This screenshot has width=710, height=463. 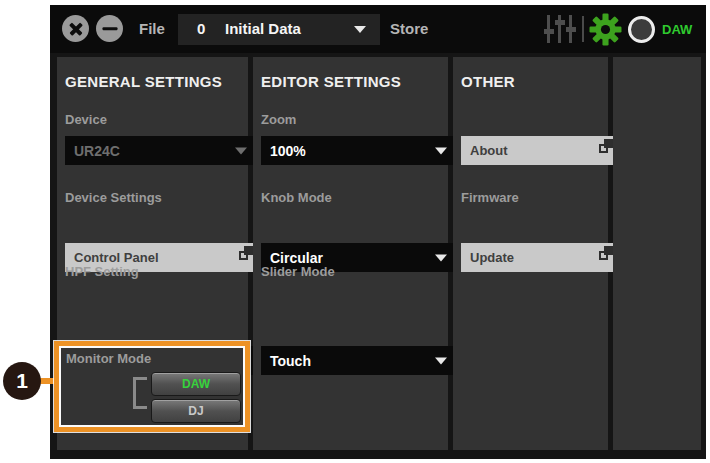 What do you see at coordinates (358, 360) in the screenshot?
I see `slider-mode-dropdown: Touch` at bounding box center [358, 360].